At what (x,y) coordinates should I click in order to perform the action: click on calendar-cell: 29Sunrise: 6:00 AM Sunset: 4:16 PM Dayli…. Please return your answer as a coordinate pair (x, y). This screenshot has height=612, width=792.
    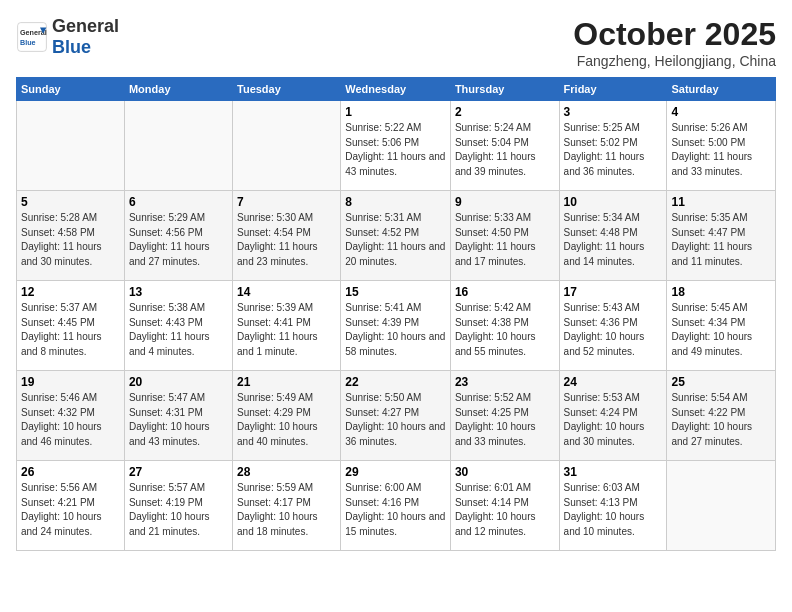
    Looking at the image, I should click on (396, 506).